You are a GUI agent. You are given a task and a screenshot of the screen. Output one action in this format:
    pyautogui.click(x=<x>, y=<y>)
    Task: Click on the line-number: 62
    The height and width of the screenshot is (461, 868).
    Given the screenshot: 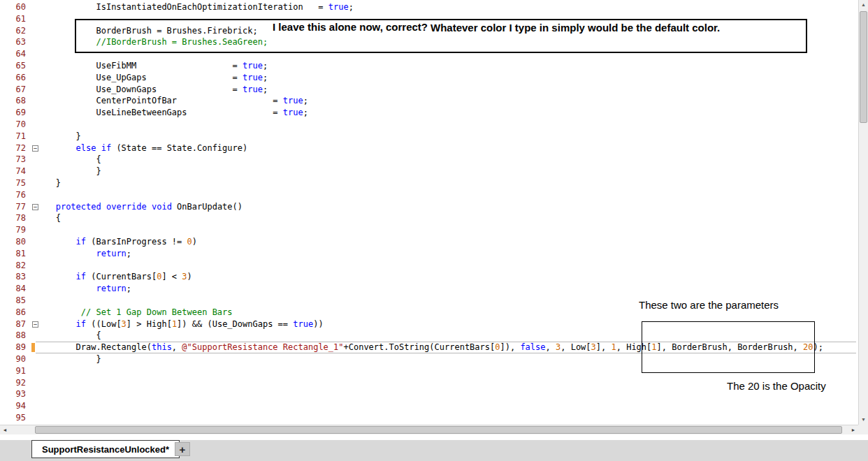 What is the action you would take?
    pyautogui.click(x=15, y=31)
    